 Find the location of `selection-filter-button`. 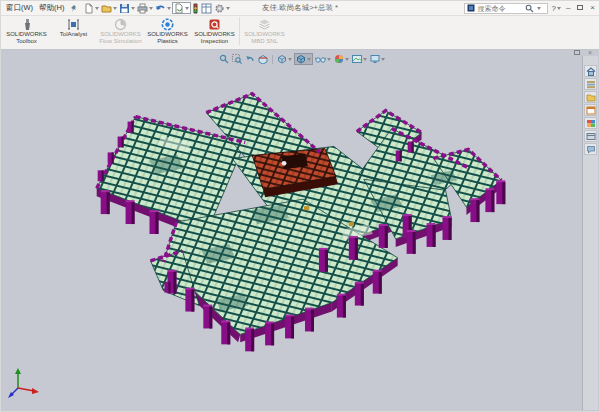

selection-filter-button is located at coordinates (196, 8).